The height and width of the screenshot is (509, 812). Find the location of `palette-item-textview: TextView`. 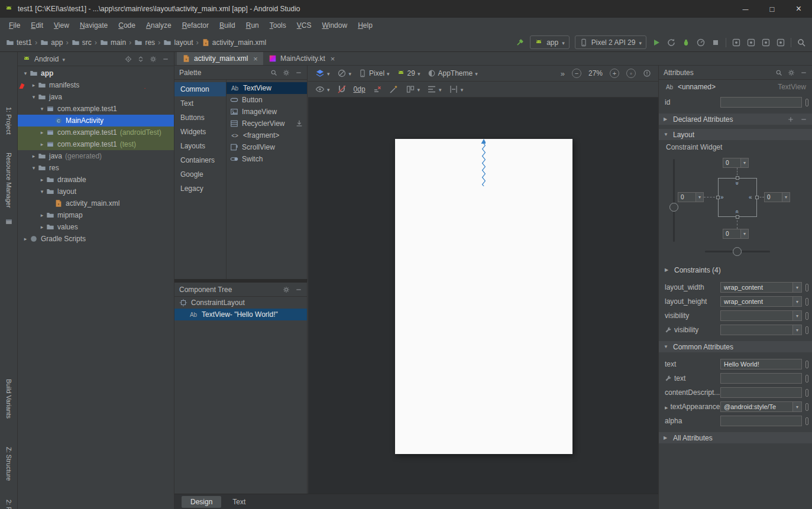

palette-item-textview: TextView is located at coordinates (267, 88).